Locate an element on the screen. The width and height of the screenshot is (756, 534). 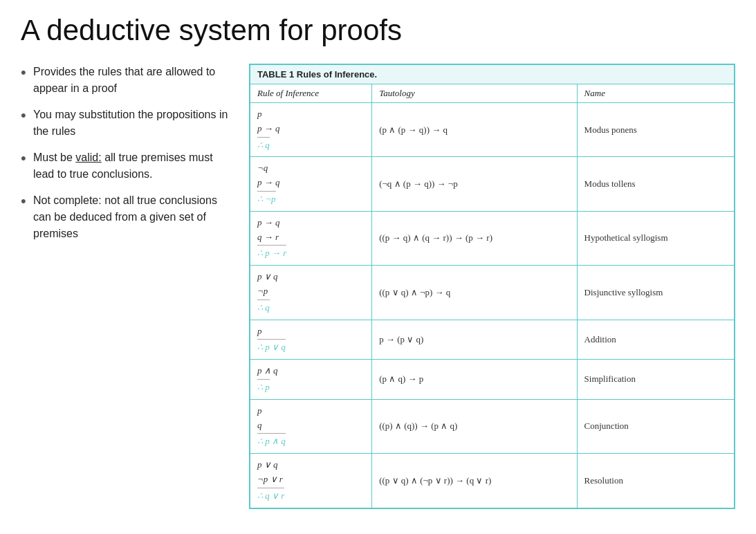
name-cell-hyp-syl: Hypothetical syllogism is located at coordinates (656, 238).